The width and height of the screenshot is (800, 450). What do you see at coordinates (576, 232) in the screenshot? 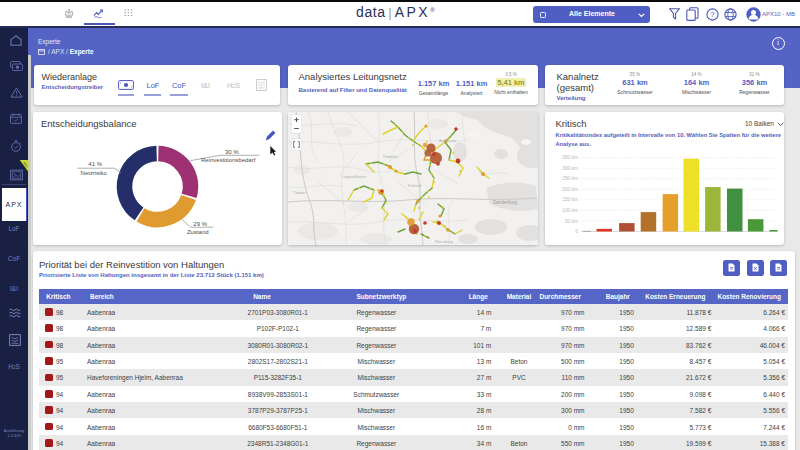
I see `svg-text: 0` at bounding box center [576, 232].